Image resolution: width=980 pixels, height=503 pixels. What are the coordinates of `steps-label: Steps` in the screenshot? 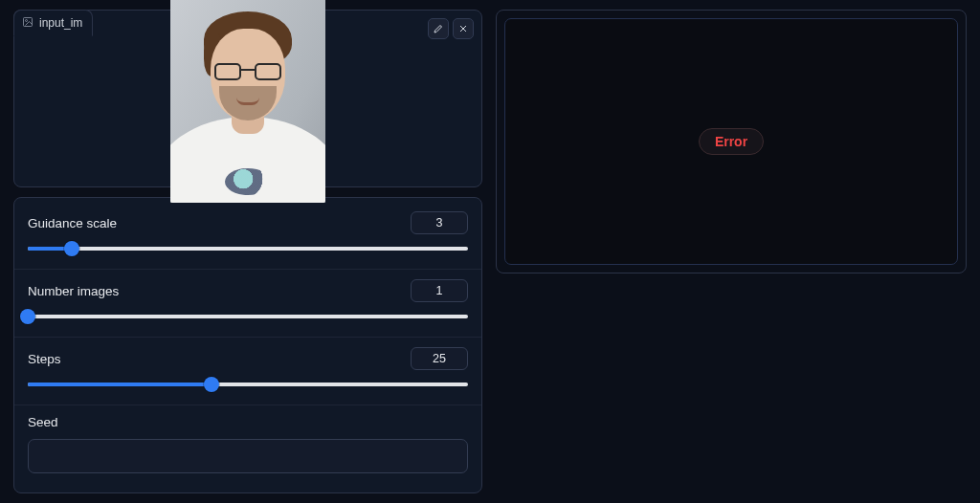 It's located at (44, 360).